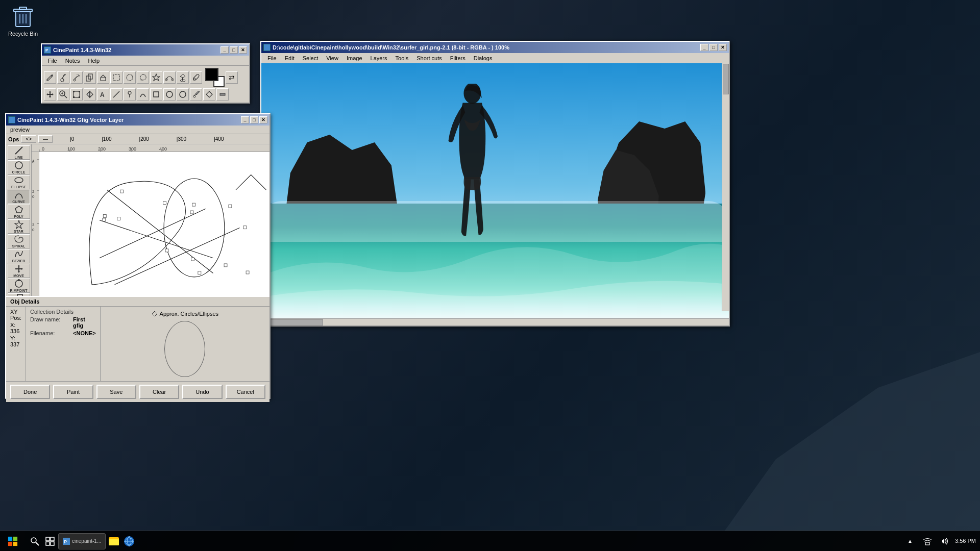  Describe the element at coordinates (254, 120) in the screenshot. I see `vector-maximize-button: □` at that location.